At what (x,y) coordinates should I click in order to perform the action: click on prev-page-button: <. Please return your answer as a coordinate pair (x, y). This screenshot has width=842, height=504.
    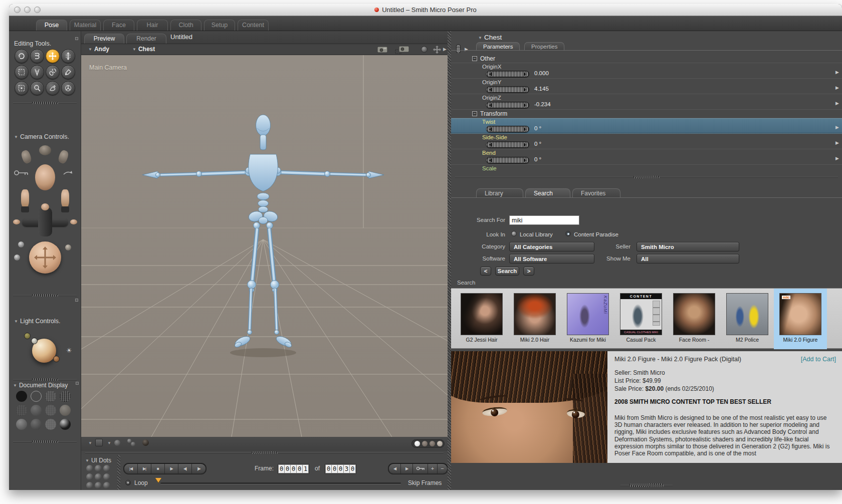
    Looking at the image, I should click on (486, 271).